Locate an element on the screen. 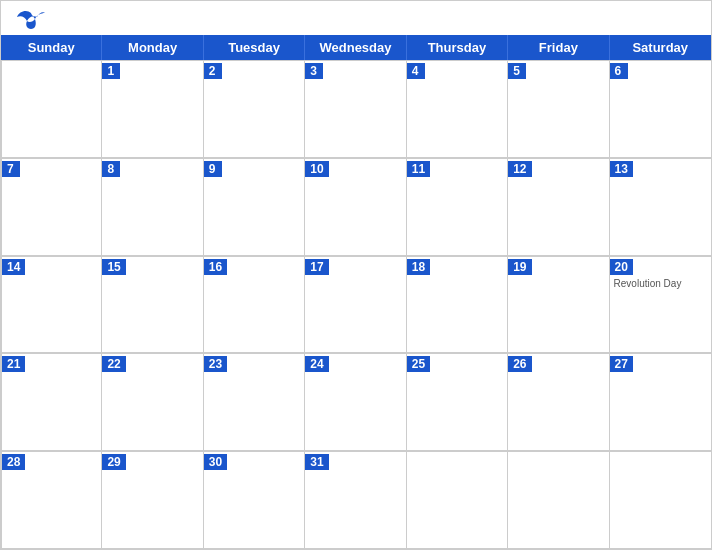  calendar-cell: 12 is located at coordinates (558, 207).